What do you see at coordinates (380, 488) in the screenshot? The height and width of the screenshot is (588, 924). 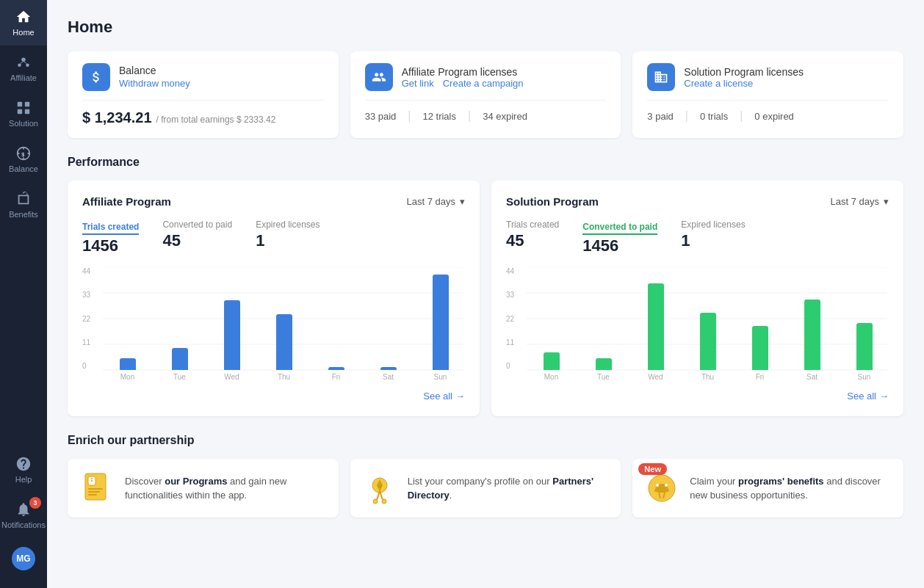 I see `partners-icon` at bounding box center [380, 488].